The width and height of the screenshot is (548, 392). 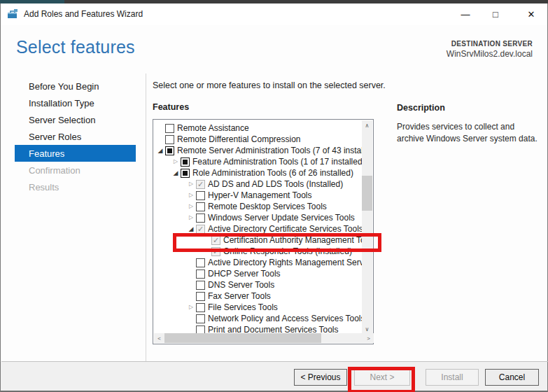 I want to click on tree-row: ▷Hyper-V Management Tools, so click(x=258, y=195).